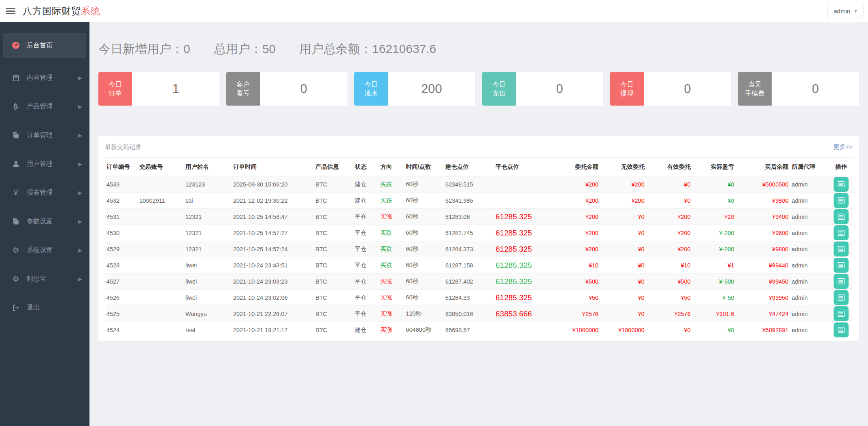  I want to click on cell-direction: 买涨, so click(392, 298).